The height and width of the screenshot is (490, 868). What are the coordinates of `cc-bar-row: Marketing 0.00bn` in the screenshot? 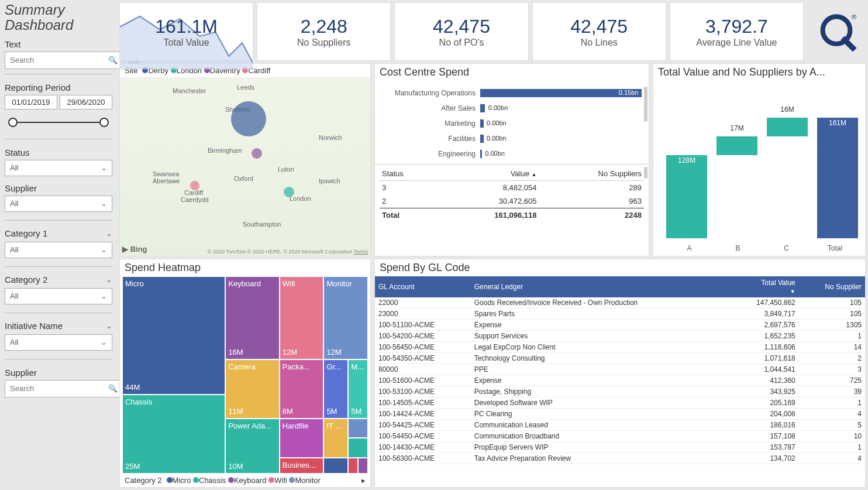 It's located at (512, 124).